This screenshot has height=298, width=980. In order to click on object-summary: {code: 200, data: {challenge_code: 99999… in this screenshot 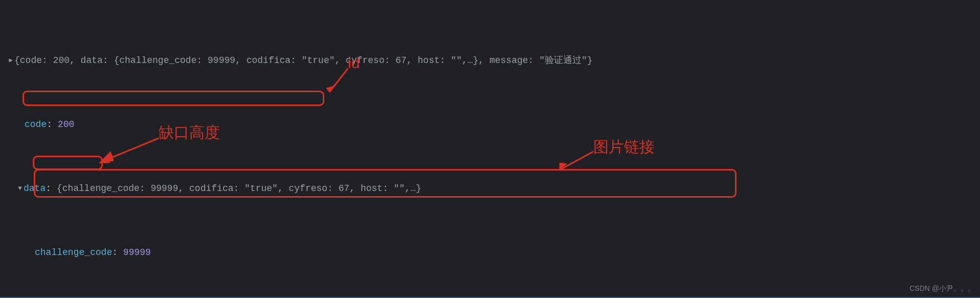, I will do `click(304, 60)`.